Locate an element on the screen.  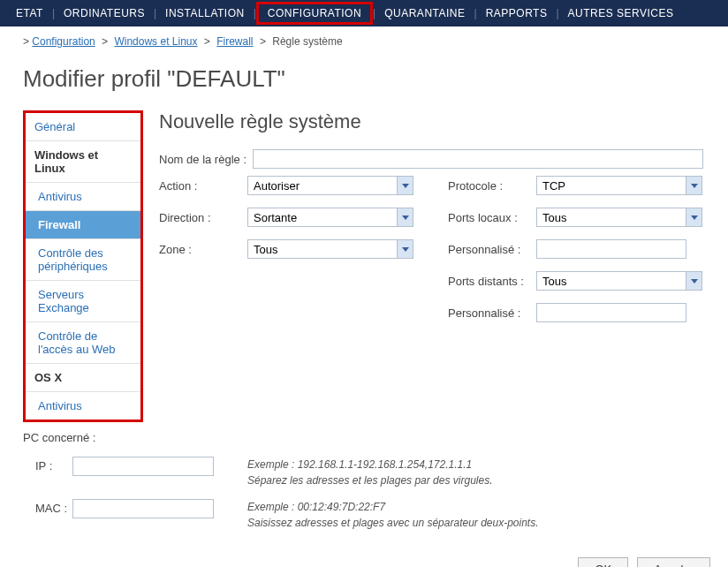
ports-remote-label: Ports distants : is located at coordinates (492, 281).